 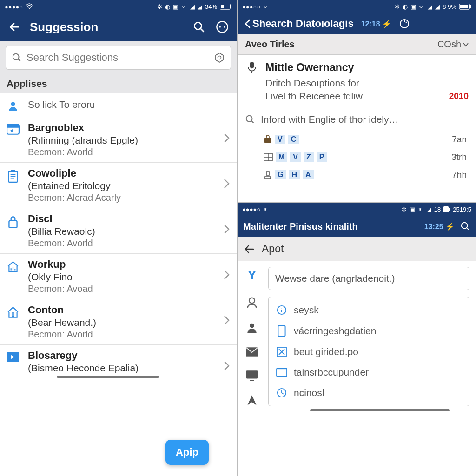 What do you see at coordinates (369, 310) in the screenshot?
I see `option-item: seysk` at bounding box center [369, 310].